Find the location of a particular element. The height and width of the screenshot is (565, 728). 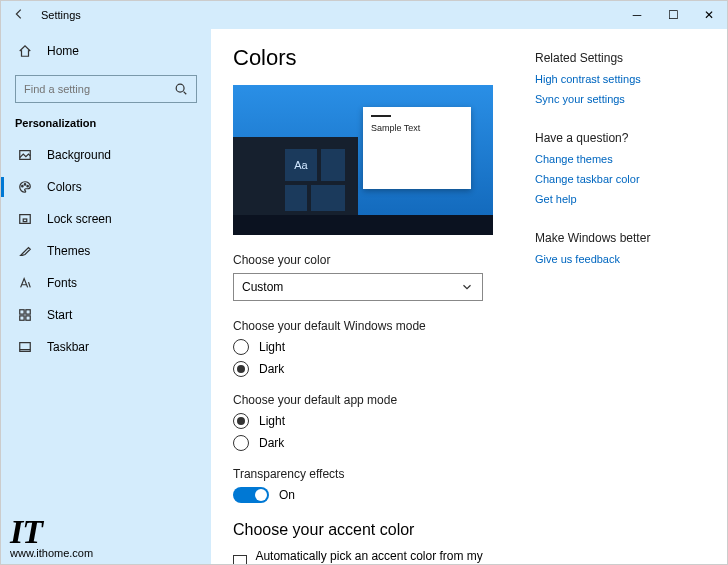

sidebar-item-label: Taskbar is located at coordinates (68, 347).